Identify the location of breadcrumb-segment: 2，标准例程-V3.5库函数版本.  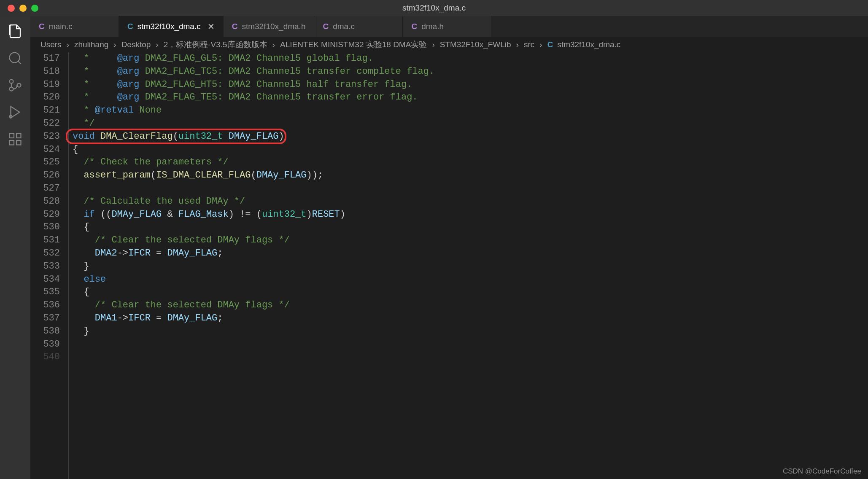
(216, 45).